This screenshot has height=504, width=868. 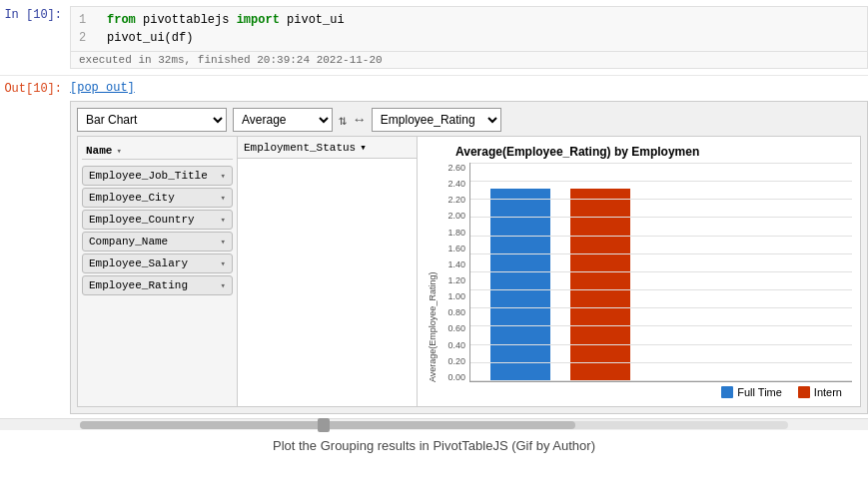 I want to click on code-line-2: 2 pivot_ui(df), so click(x=469, y=38).